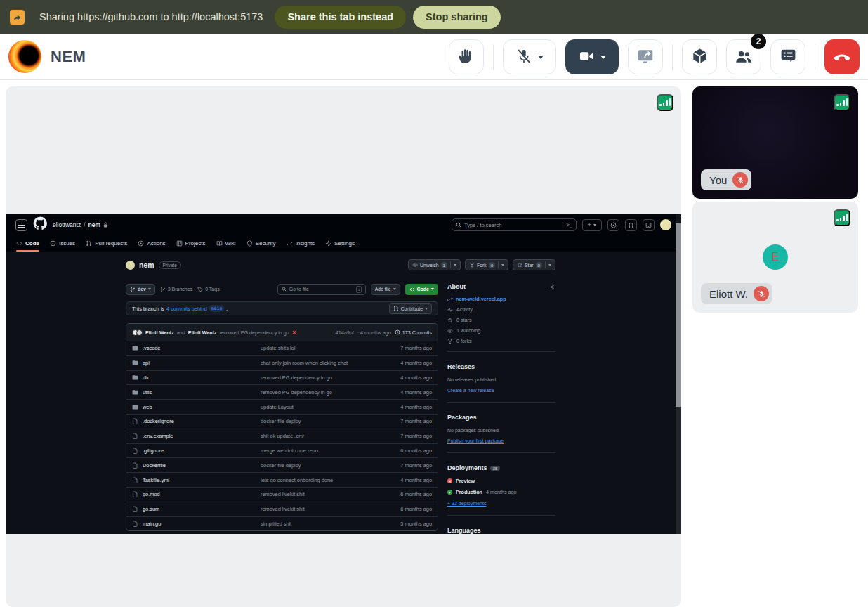 The width and height of the screenshot is (868, 607). Describe the element at coordinates (202, 363) in the screenshot. I see `file-name: api` at that location.